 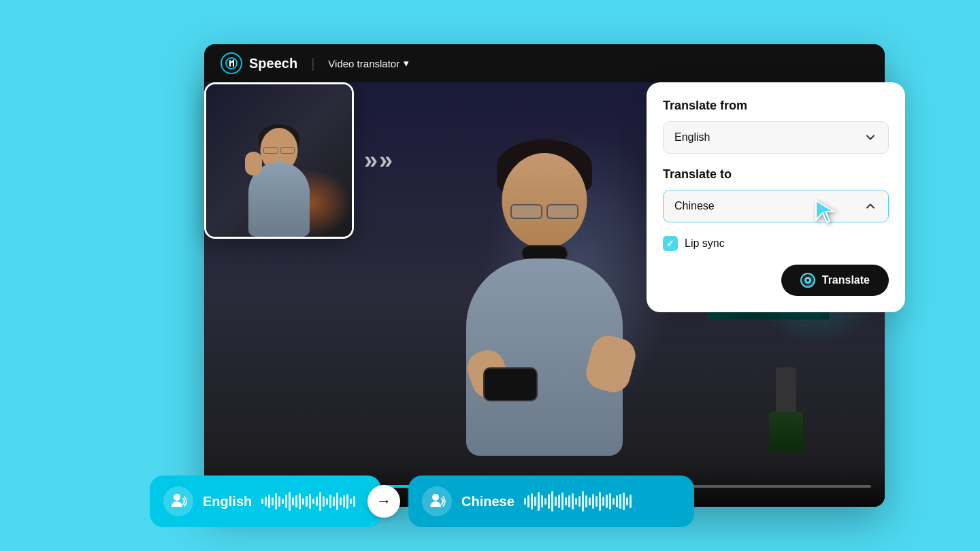 I want to click on chinese-waveform, so click(x=578, y=501).